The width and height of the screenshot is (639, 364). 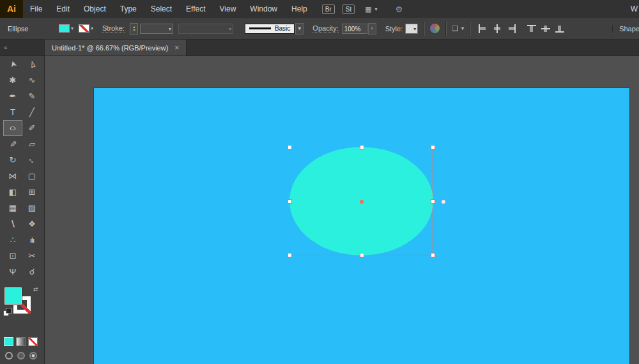 What do you see at coordinates (300, 28) in the screenshot?
I see `chevron-down-icon: ▾` at bounding box center [300, 28].